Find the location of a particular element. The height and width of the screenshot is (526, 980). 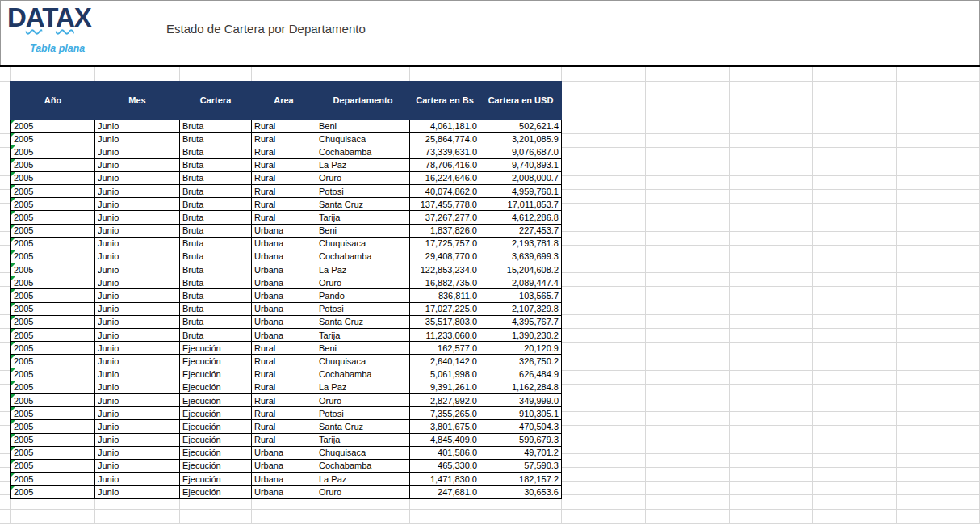

table-cell: 401,586.0 is located at coordinates (446, 452).